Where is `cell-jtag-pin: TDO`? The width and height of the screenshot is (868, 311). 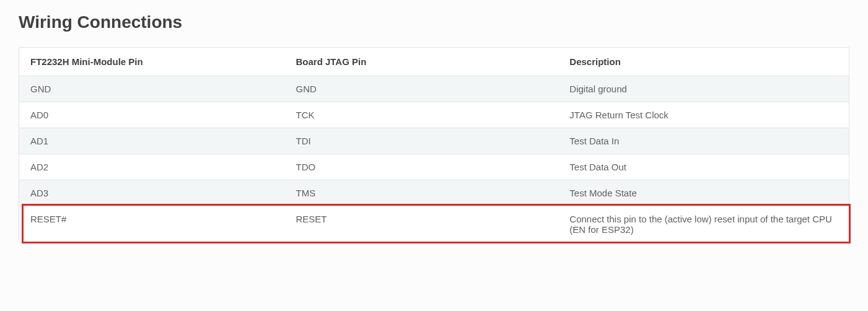 cell-jtag-pin: TDO is located at coordinates (421, 167).